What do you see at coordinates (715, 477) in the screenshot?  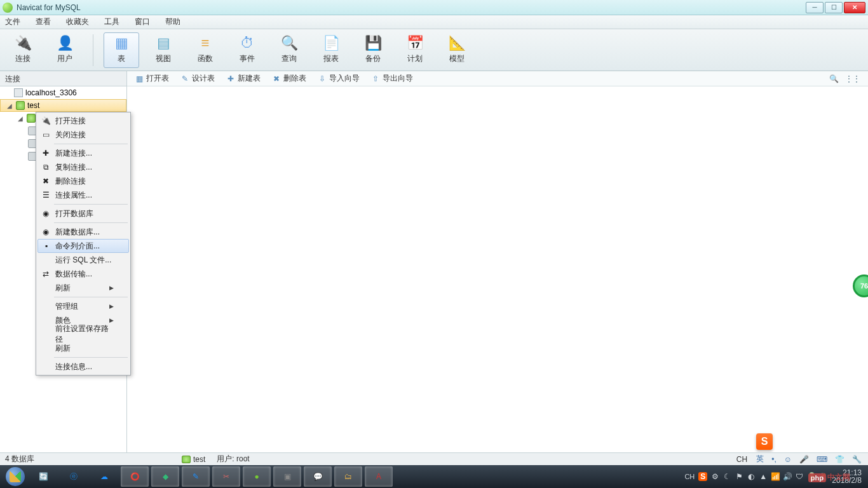 I see `tray-icon-1: ⚙` at bounding box center [715, 477].